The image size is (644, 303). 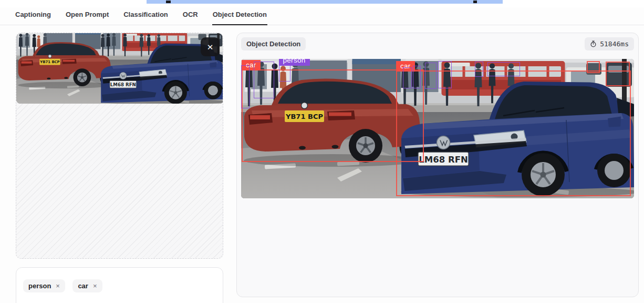 I want to click on uploaded-image-thumbnail: ✕, so click(x=120, y=68).